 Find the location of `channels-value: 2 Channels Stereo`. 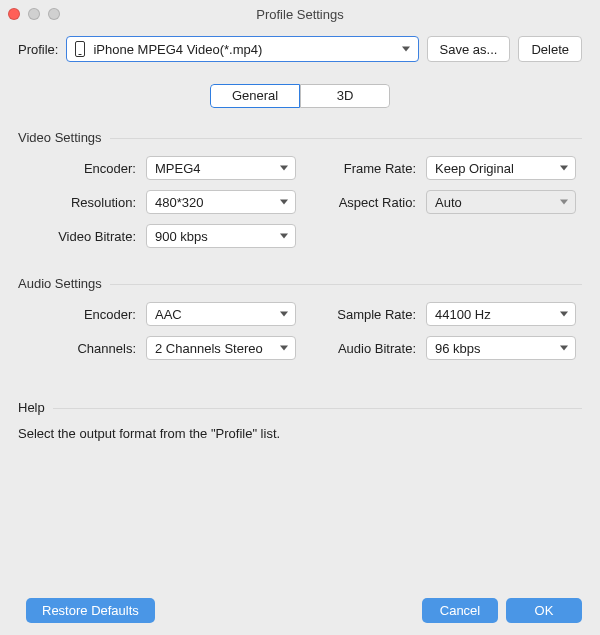

channels-value: 2 Channels Stereo is located at coordinates (209, 348).